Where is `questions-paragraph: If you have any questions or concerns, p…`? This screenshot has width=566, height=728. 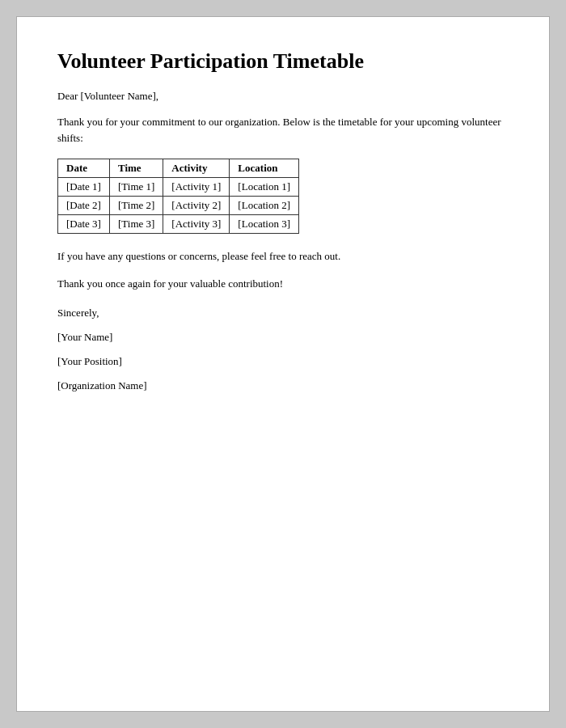
questions-paragraph: If you have any questions or concerns, p… is located at coordinates (283, 256).